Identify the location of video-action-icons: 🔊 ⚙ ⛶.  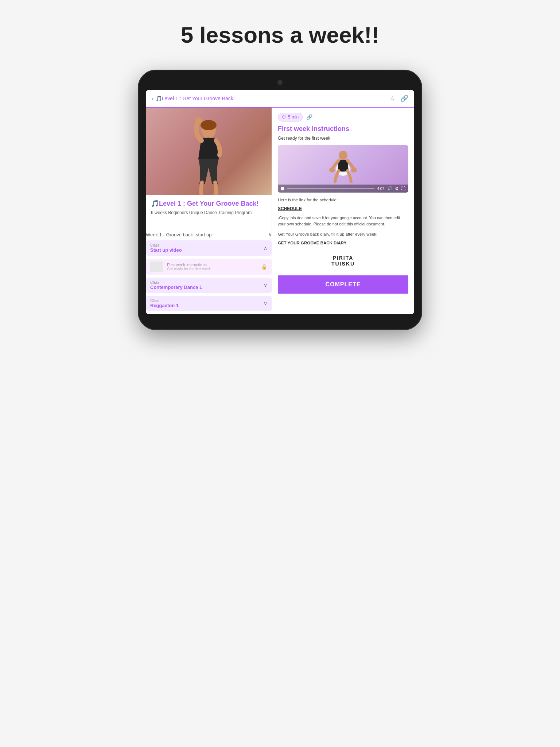
(396, 189).